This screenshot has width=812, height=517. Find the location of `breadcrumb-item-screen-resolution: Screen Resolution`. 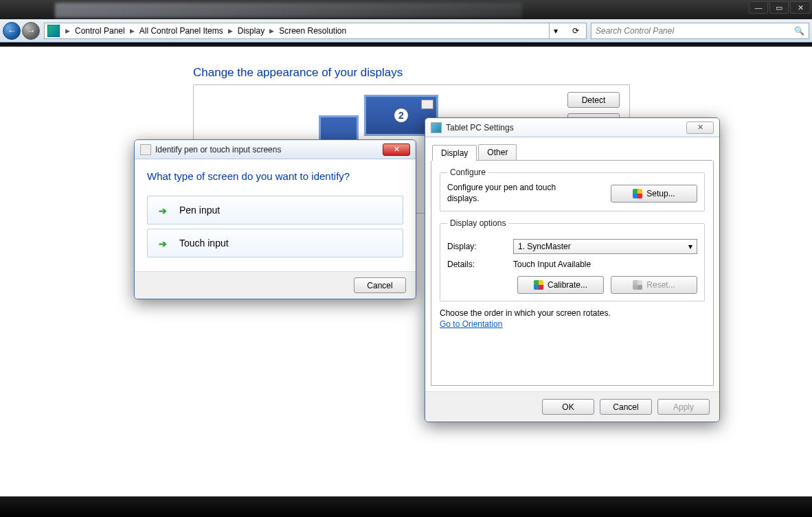

breadcrumb-item-screen-resolution: Screen Resolution is located at coordinates (313, 31).